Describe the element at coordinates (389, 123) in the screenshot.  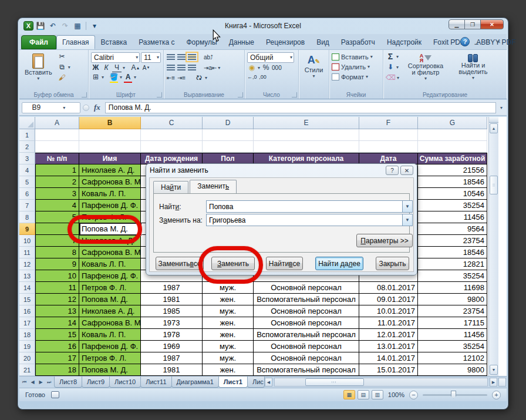
I see `column-header-F: F` at that location.